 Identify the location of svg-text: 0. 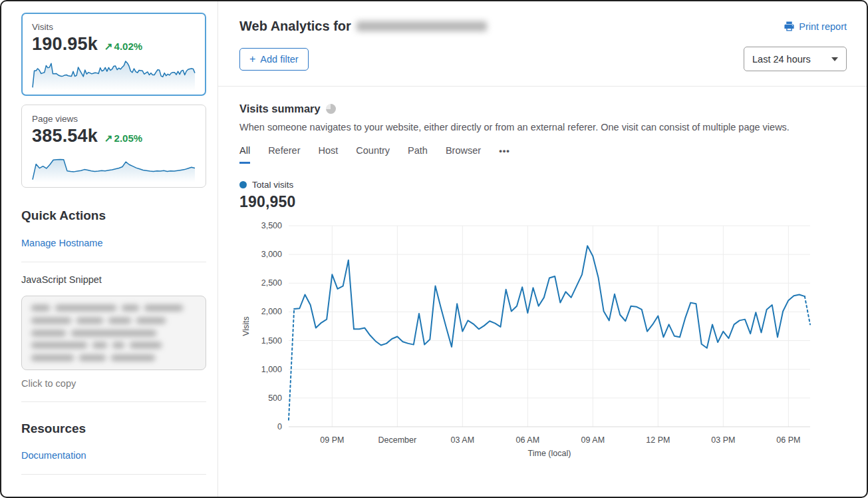
(279, 427).